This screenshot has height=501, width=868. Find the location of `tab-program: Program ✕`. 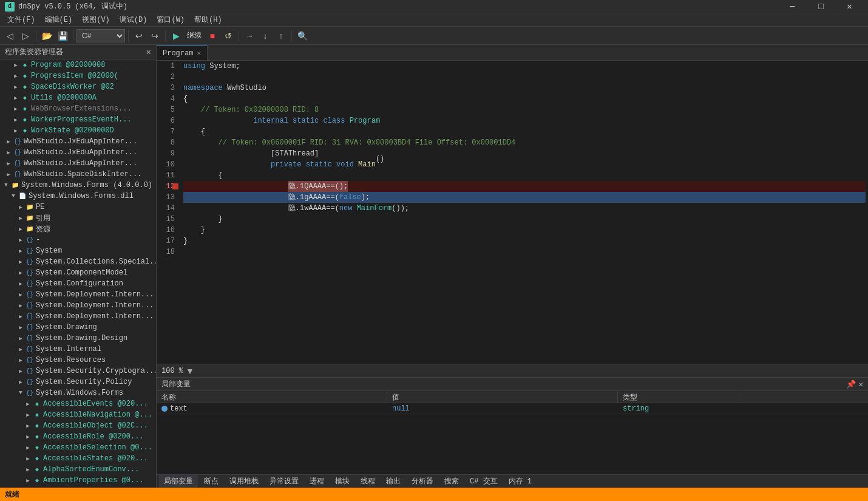

tab-program: Program ✕ is located at coordinates (182, 53).